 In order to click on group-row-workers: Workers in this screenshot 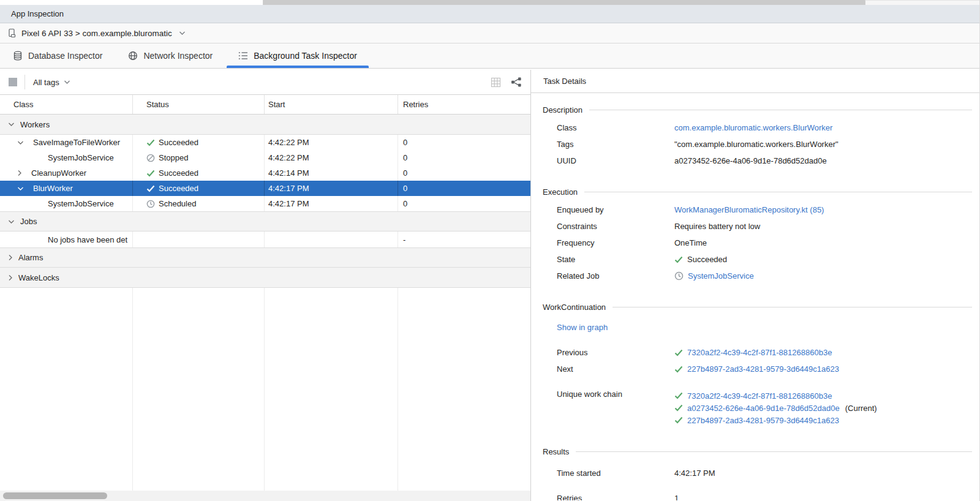, I will do `click(265, 125)`.